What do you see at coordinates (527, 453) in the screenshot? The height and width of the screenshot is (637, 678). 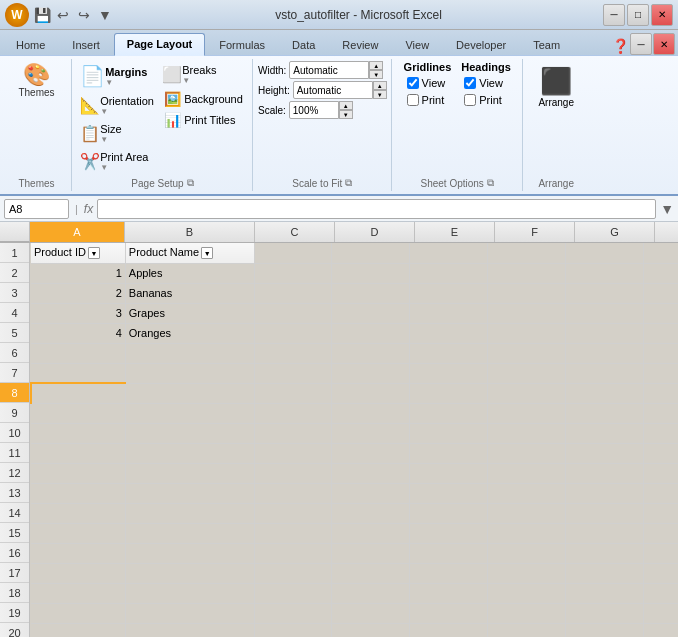 I see `cell-F11` at bounding box center [527, 453].